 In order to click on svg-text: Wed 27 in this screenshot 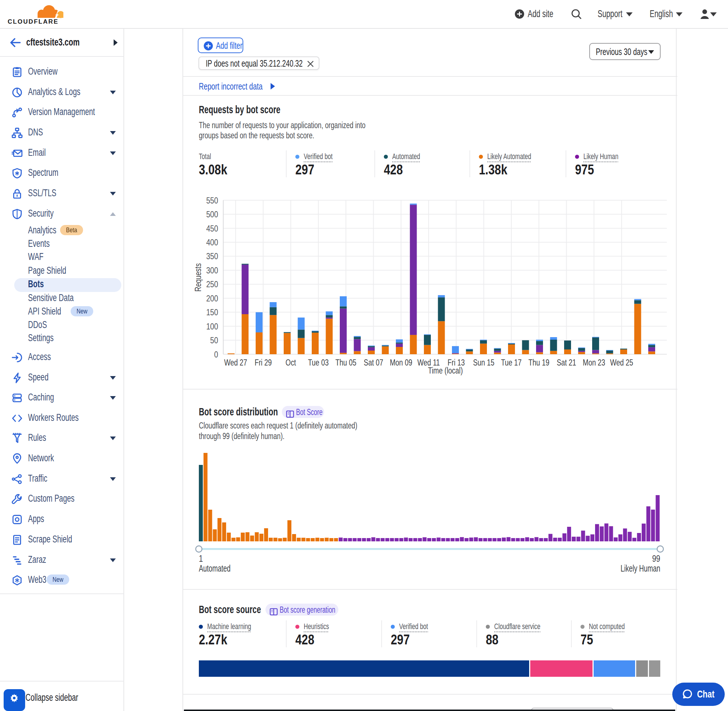, I will do `click(235, 362)`.